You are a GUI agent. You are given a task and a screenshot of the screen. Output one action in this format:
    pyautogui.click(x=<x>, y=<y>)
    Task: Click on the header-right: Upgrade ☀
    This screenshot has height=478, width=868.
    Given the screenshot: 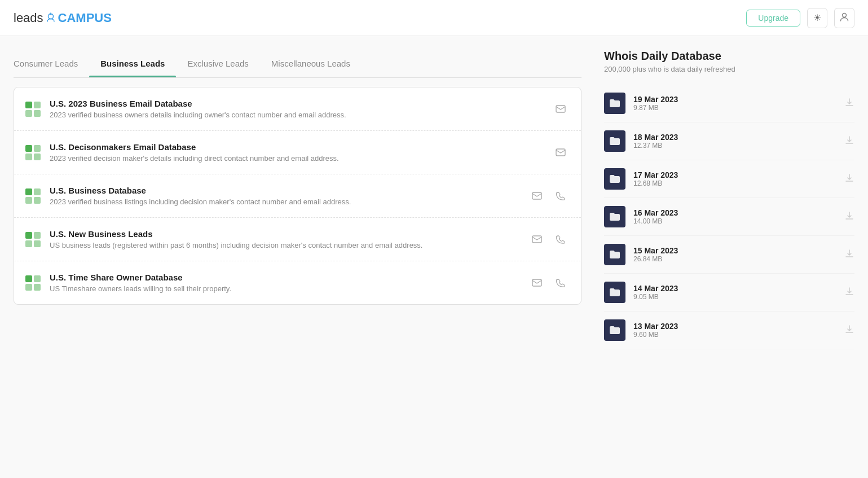 What is the action you would take?
    pyautogui.click(x=800, y=18)
    